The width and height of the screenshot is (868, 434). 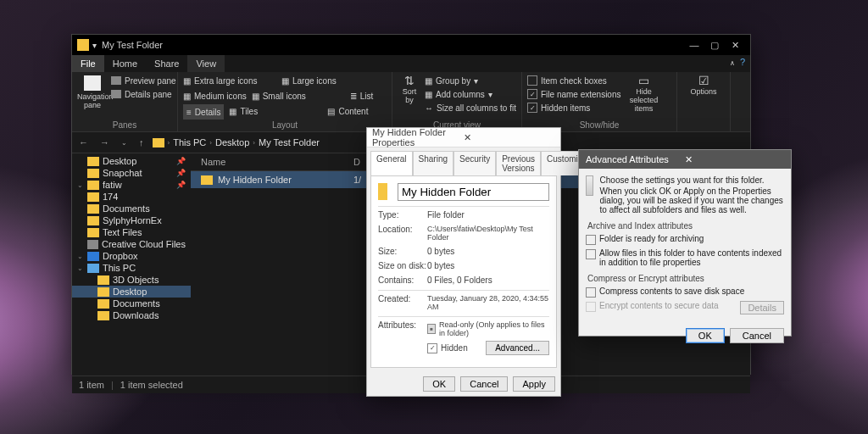 I want to click on tree-item: Downloads, so click(x=131, y=315).